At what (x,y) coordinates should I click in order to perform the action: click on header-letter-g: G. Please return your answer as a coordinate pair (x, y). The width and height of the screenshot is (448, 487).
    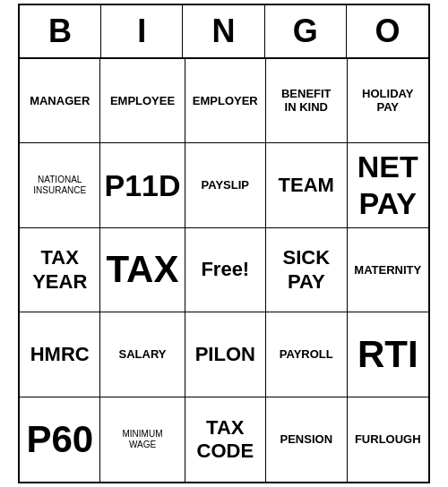
    Looking at the image, I should click on (306, 31).